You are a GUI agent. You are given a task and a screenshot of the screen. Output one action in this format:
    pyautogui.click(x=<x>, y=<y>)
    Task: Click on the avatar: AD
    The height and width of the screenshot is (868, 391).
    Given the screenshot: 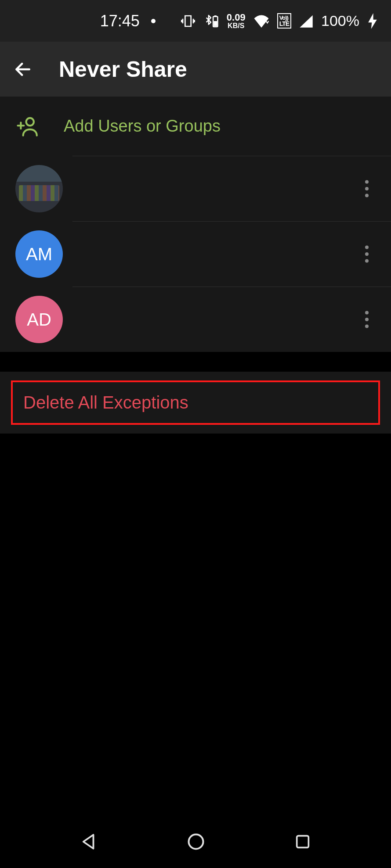 What is the action you would take?
    pyautogui.click(x=39, y=319)
    